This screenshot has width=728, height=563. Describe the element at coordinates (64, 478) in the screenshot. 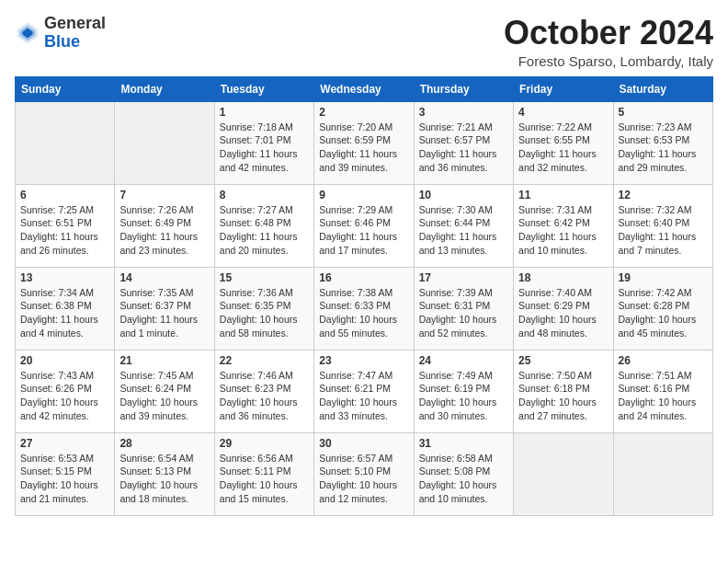

I see `day-info: Sunrise: 6:53 AM Sunset: 5:15 PM Dayligh…` at that location.